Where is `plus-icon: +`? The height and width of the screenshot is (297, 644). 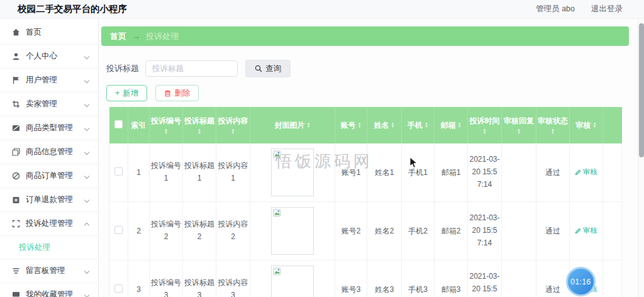 plus-icon: + is located at coordinates (117, 93).